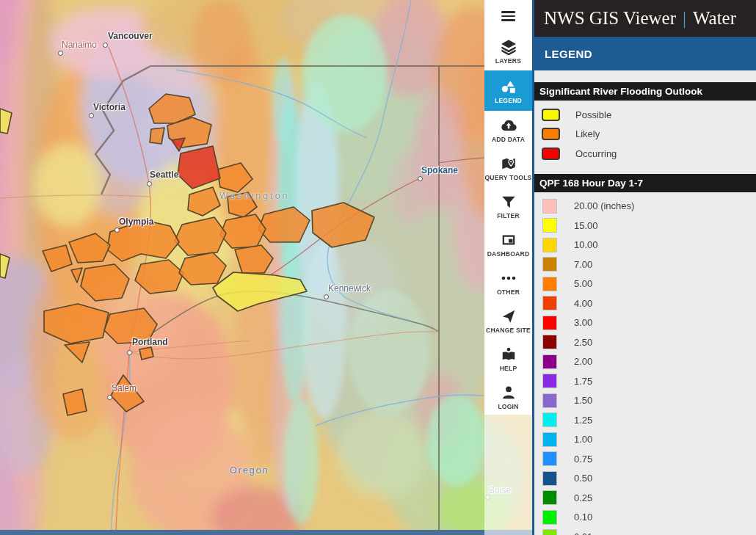 This screenshot has width=756, height=535. Describe the element at coordinates (509, 316) in the screenshot. I see `navigation-arrow-icon` at that location.